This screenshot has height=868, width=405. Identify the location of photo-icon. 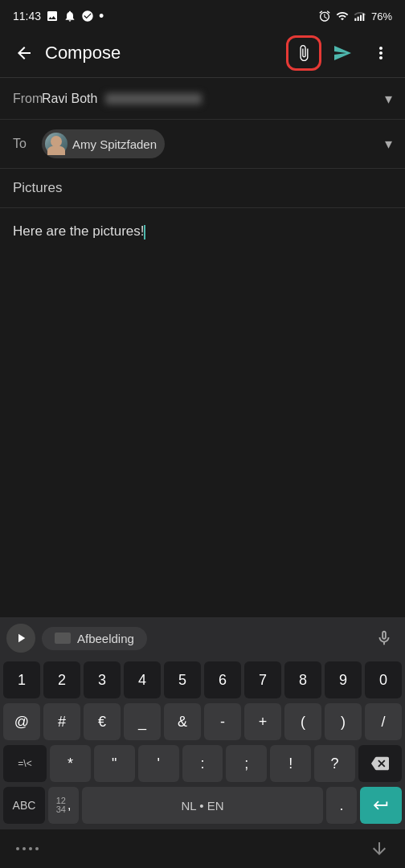
(52, 16).